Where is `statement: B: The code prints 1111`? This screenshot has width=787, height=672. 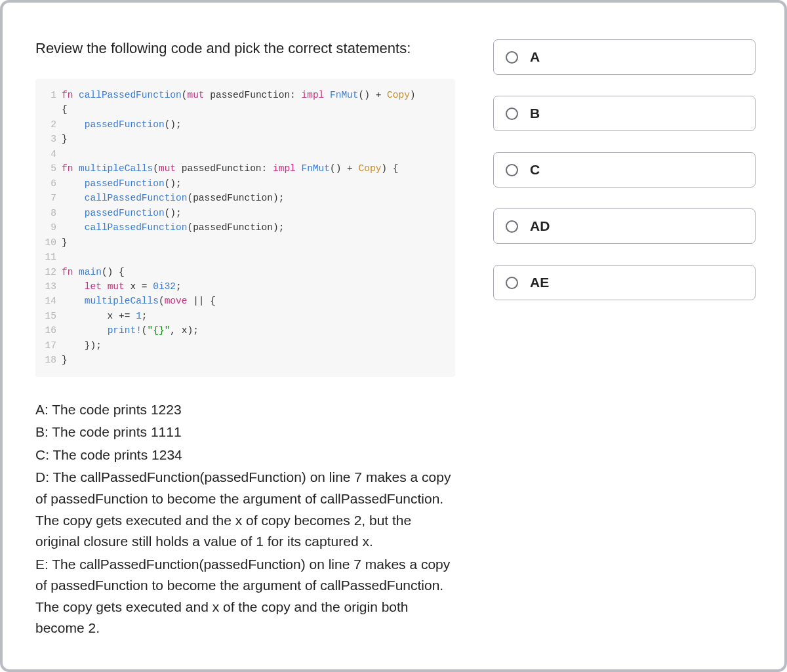 statement: B: The code prints 1111 is located at coordinates (245, 433).